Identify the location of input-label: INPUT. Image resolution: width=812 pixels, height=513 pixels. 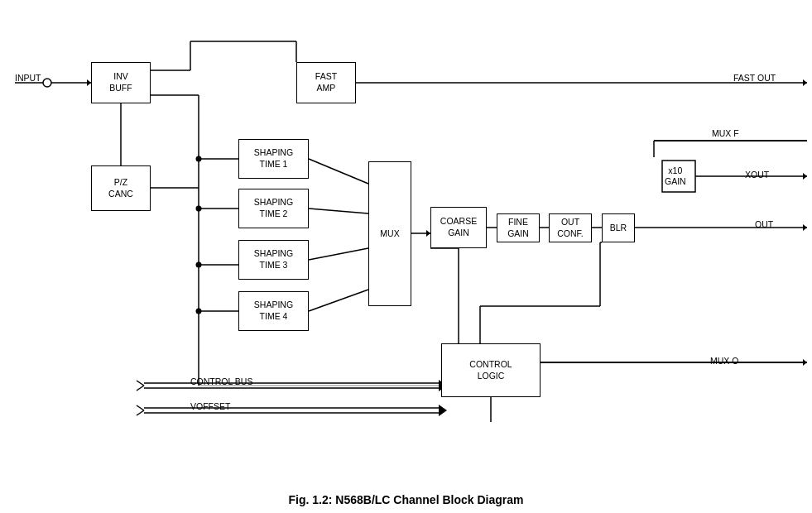
(28, 78).